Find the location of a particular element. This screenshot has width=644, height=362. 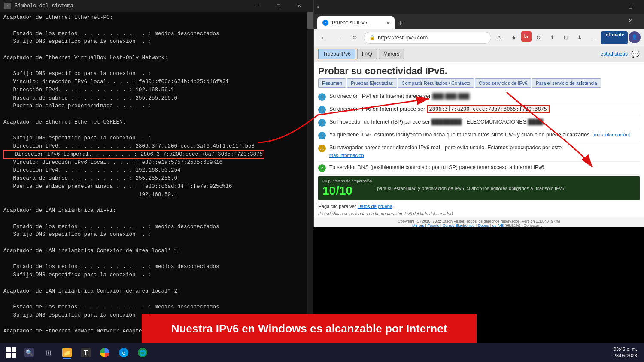

sub-tab-pruebas: Pruebas Ejecutadas is located at coordinates (372, 83).